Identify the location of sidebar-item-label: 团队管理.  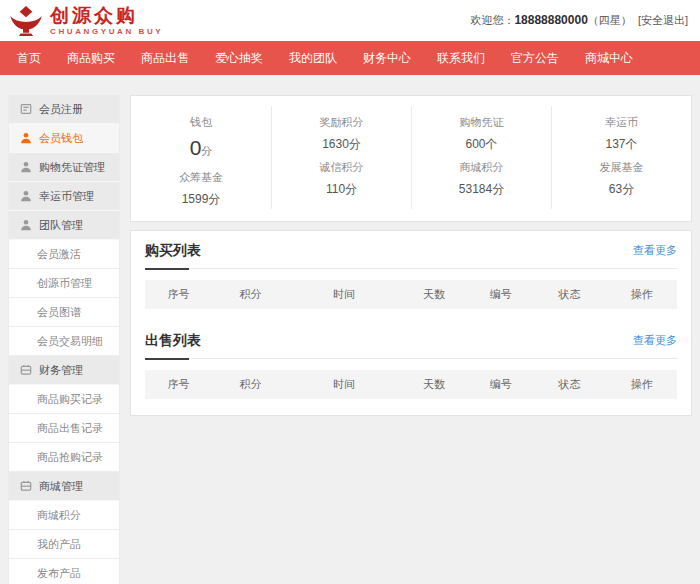
(61, 226).